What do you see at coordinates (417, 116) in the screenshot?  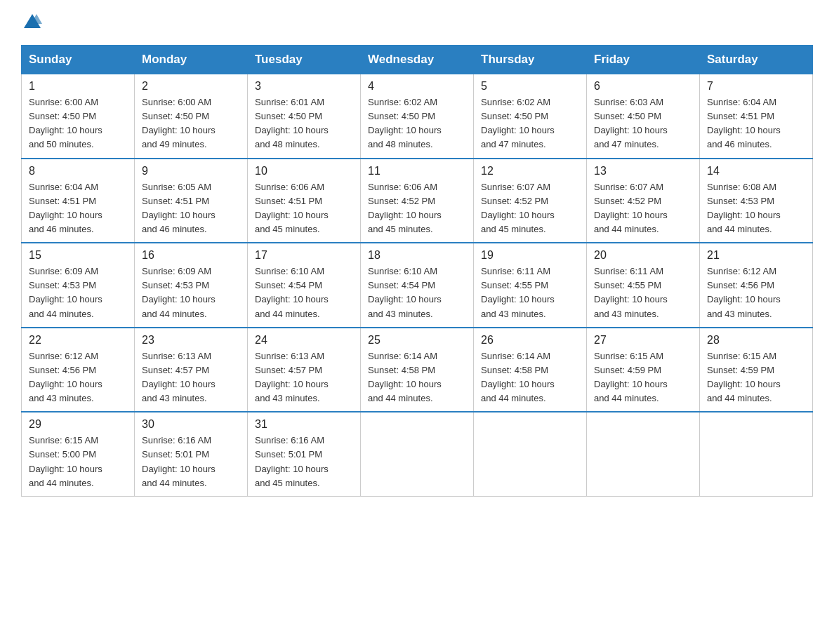 I see `calendar-cell: 4Sunrise: 6:02 AMSunset: 4:50 PMDaylight…` at bounding box center [417, 116].